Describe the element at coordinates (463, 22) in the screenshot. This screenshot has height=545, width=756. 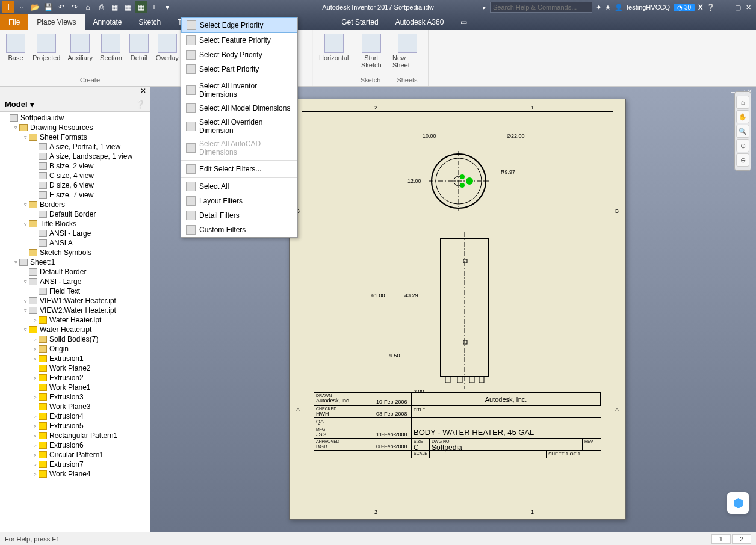
I see `tab-overflow: ▭` at that location.